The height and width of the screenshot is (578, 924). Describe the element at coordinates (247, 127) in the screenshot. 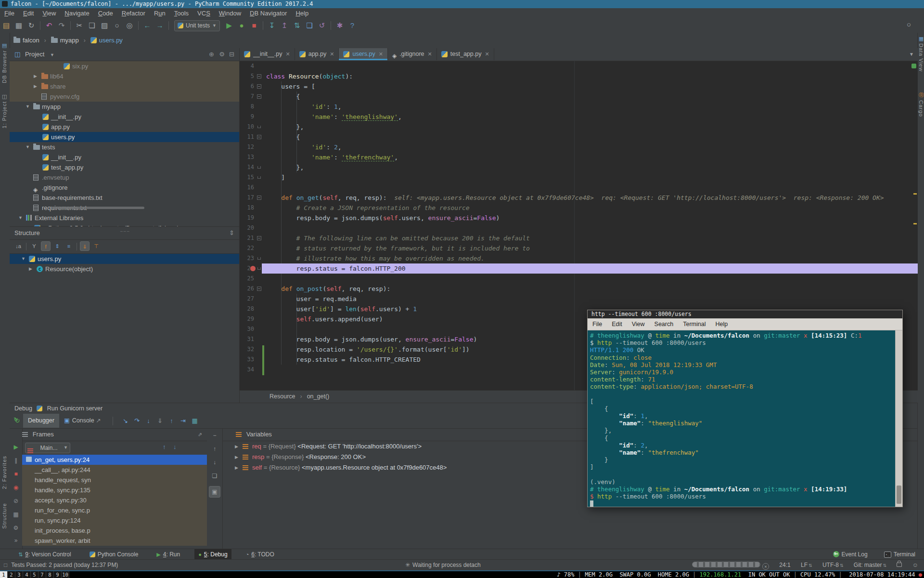

I see `line-number: 10` at that location.